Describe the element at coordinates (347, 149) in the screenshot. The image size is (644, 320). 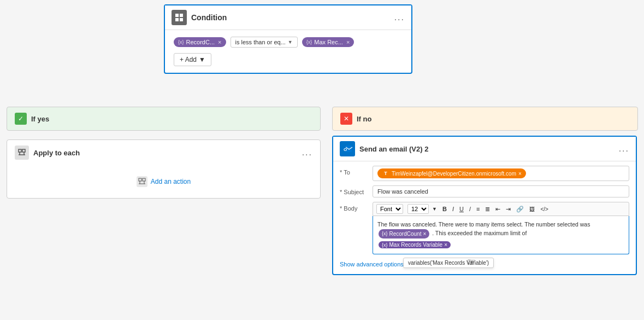
I see `outlook-icon: O` at that location.